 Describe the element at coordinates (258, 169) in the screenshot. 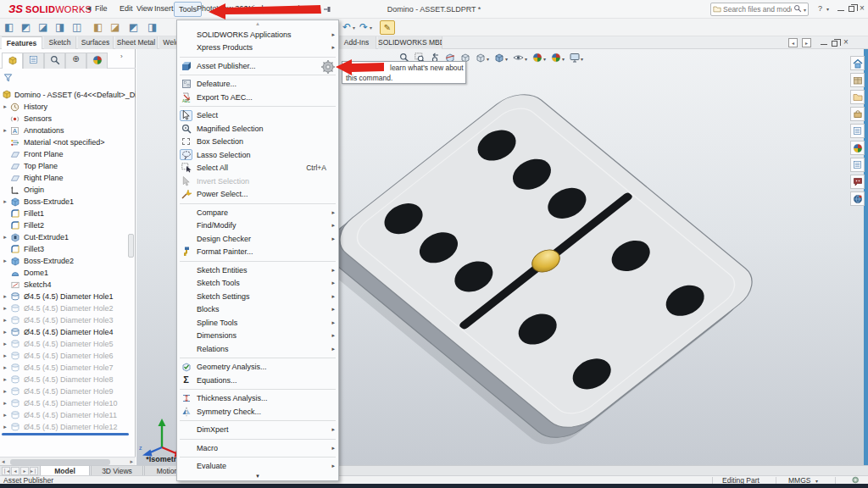

I see `menu-item-select-all: Select AllCtrl+A` at that location.